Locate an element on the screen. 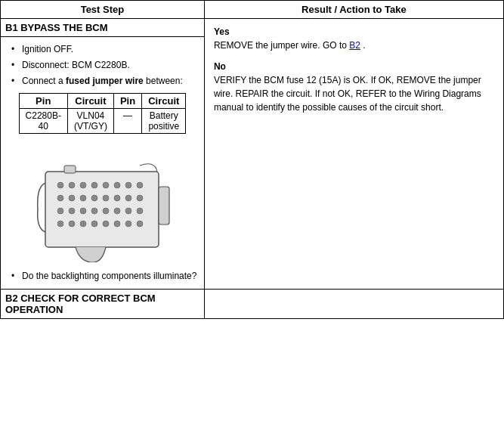 The height and width of the screenshot is (446, 504). yes-label: Yes is located at coordinates (354, 32).